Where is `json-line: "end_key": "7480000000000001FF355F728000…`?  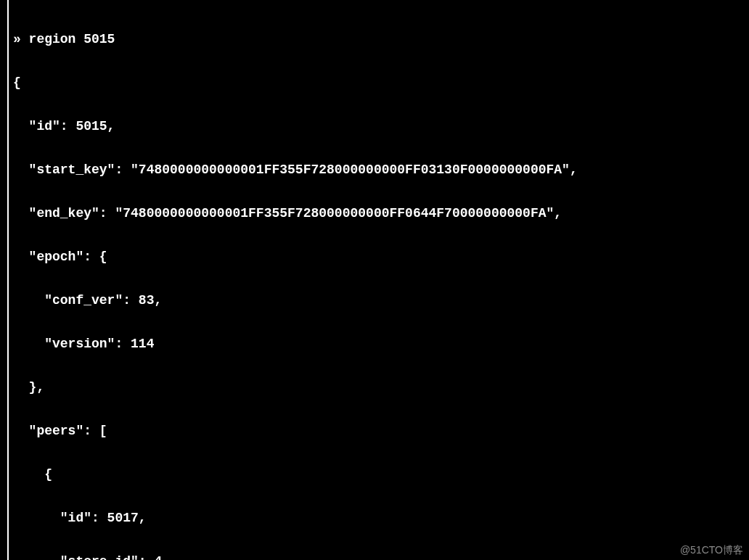 json-line: "end_key": "7480000000000001FF355F728000… is located at coordinates (381, 213).